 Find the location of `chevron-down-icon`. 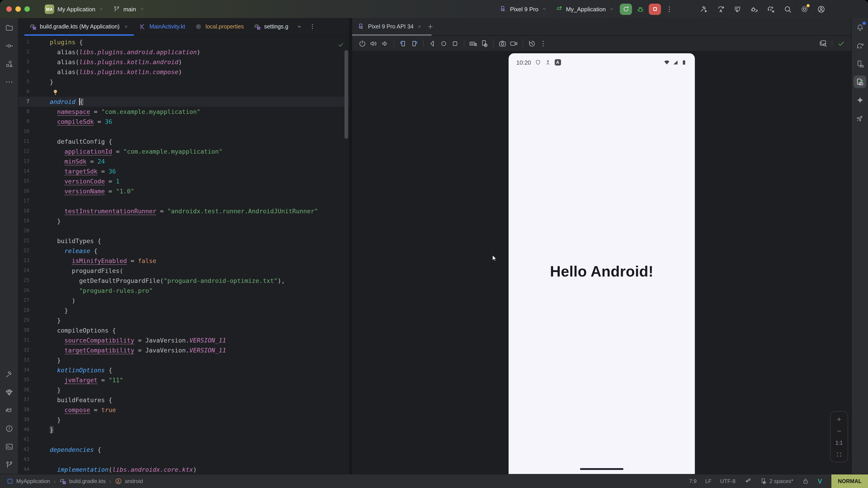

chevron-down-icon is located at coordinates (142, 9).